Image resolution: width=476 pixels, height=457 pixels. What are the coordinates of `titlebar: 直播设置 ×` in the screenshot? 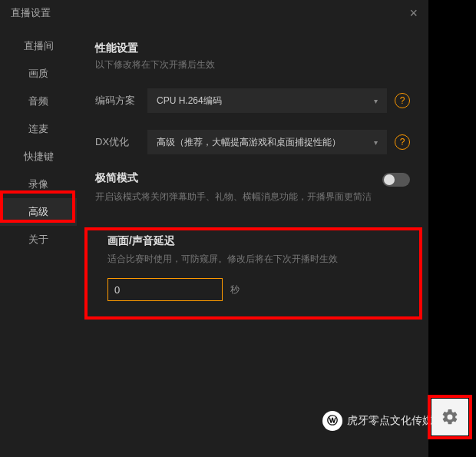 It's located at (214, 13).